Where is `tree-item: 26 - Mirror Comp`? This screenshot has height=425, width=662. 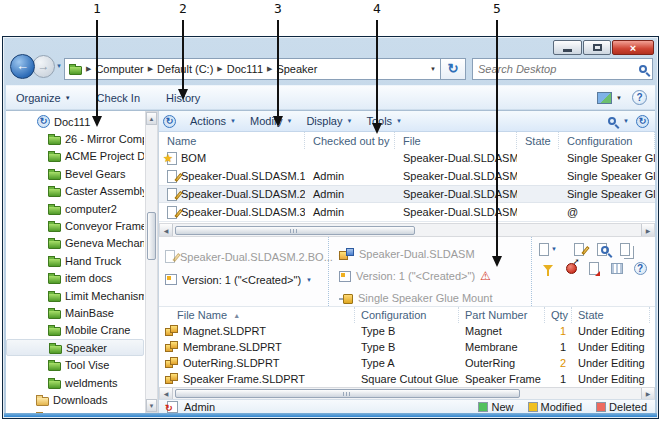 tree-item: 26 - Mirror Comp is located at coordinates (75, 138).